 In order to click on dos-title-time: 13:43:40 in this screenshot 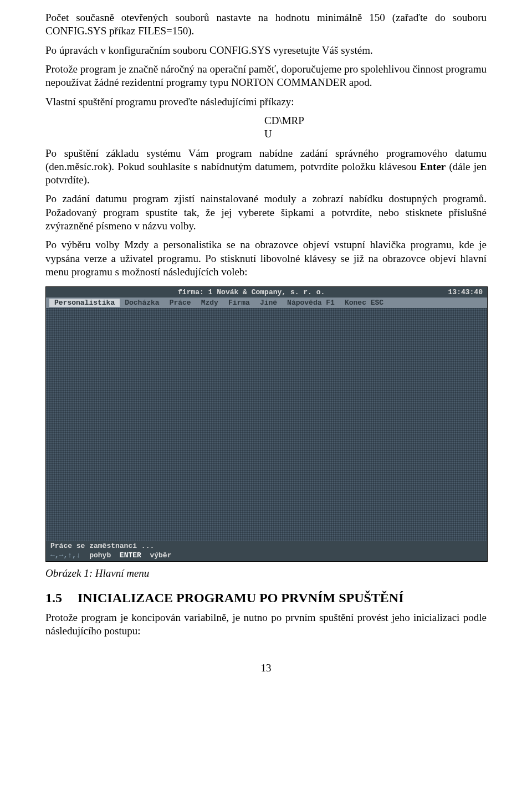, I will do `click(466, 293)`.